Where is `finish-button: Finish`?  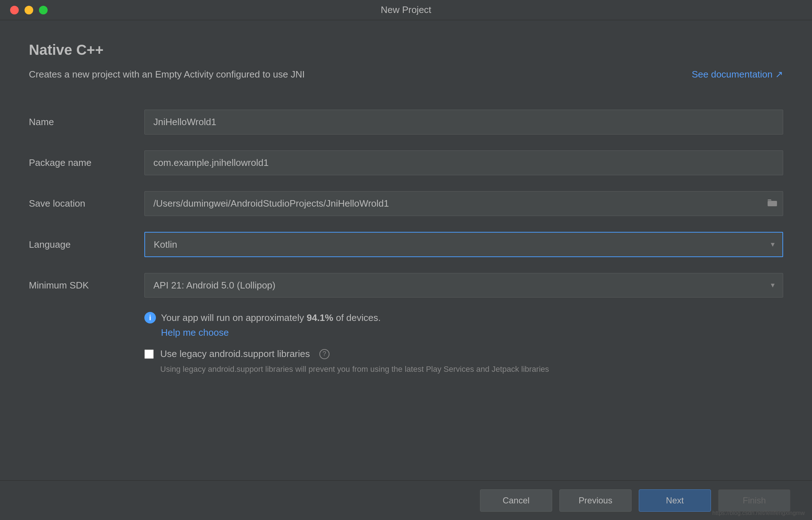
finish-button: Finish is located at coordinates (754, 501).